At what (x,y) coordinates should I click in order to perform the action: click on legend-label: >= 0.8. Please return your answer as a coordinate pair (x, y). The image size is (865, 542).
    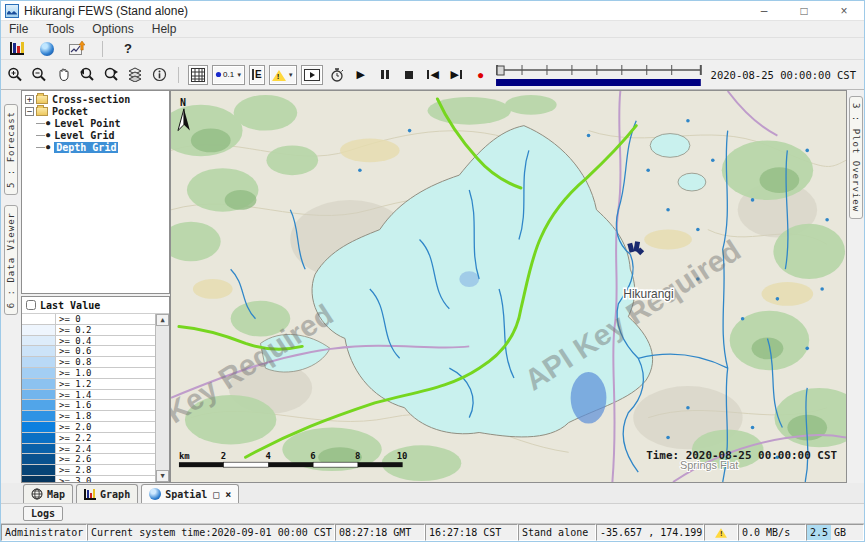
    Looking at the image, I should click on (106, 362).